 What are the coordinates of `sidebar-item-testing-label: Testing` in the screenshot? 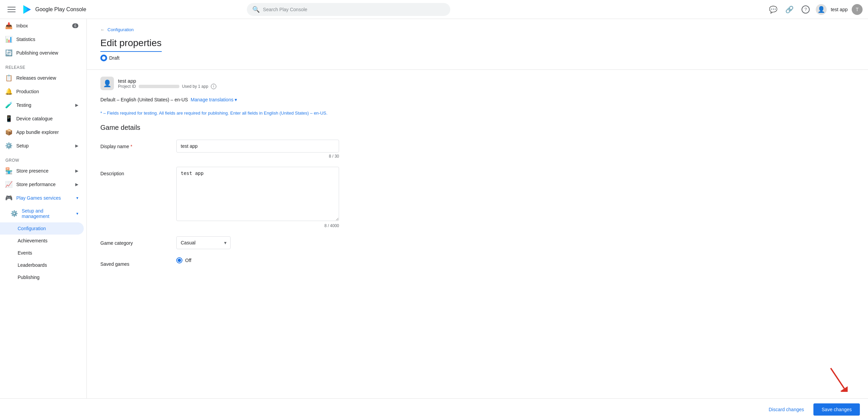 It's located at (24, 105).